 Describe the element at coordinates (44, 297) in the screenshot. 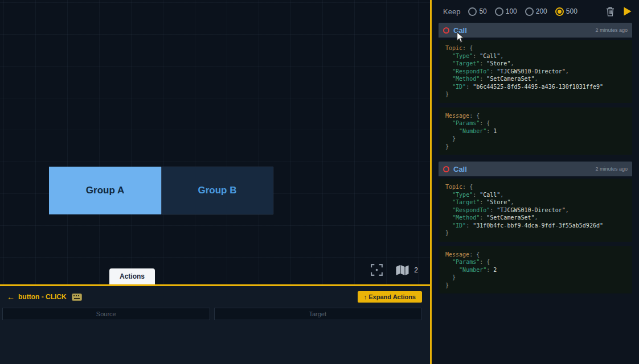

I see `action-title-wrap: ← button - CLICK` at that location.